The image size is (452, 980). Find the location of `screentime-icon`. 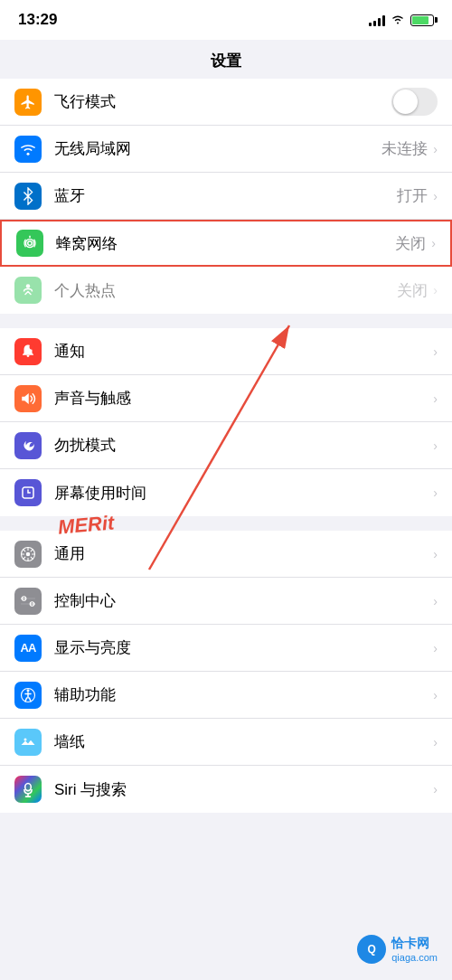

screentime-icon is located at coordinates (28, 493).